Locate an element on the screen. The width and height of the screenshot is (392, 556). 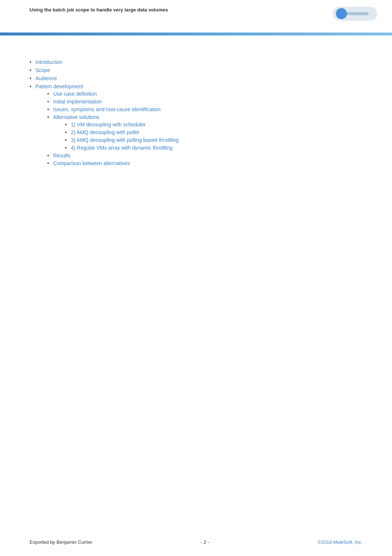
toc-list-level2: Use case definition Initial implementati… is located at coordinates (205, 129).